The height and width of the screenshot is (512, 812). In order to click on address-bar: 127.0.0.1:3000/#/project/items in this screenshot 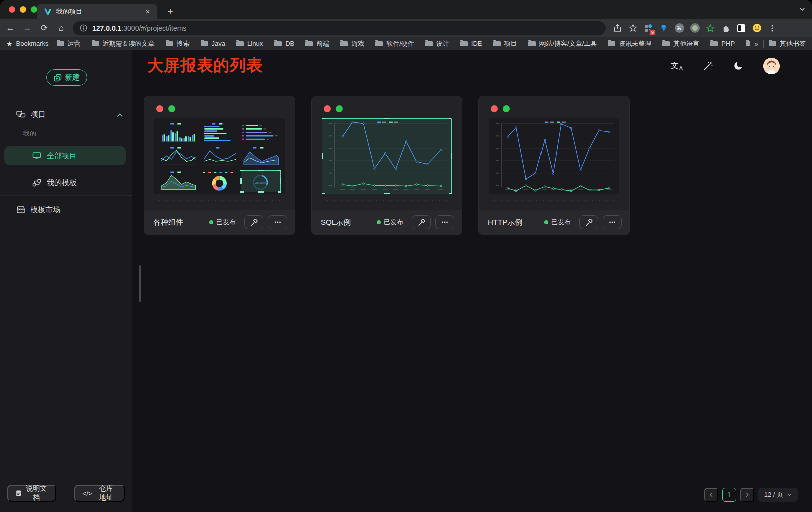, I will do `click(339, 28)`.